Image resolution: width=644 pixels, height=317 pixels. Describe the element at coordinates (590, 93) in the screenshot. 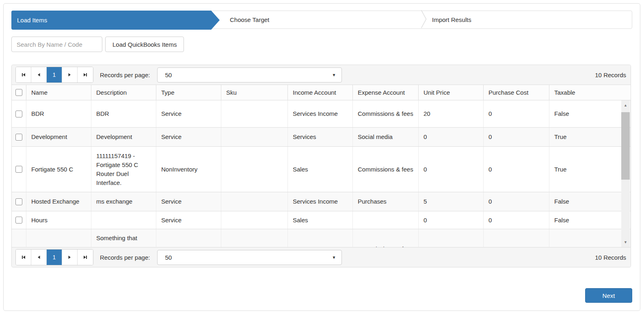

I see `column-header-taxable: Taxable` at that location.